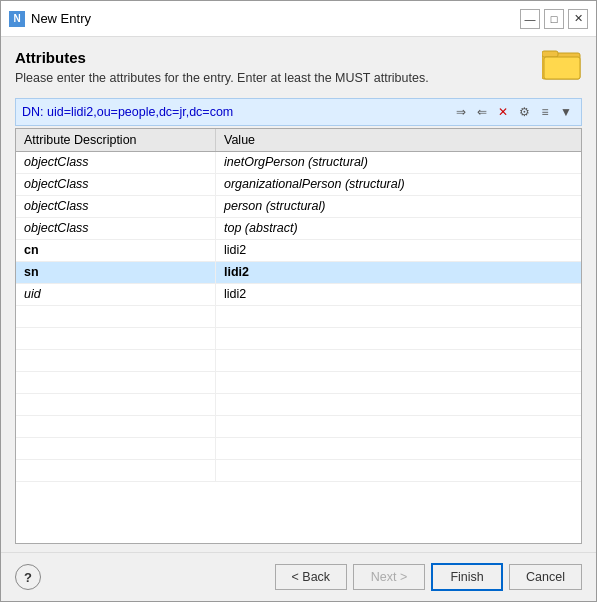 Image resolution: width=597 pixels, height=602 pixels. Describe the element at coordinates (298, 140) in the screenshot. I see `table-header: Attribute Description Value` at that location.